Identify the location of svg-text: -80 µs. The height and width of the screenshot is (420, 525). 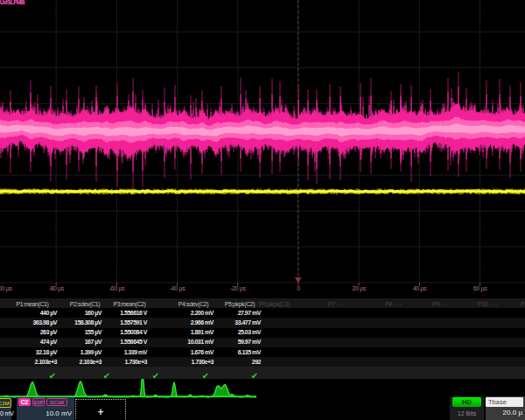
(56, 289).